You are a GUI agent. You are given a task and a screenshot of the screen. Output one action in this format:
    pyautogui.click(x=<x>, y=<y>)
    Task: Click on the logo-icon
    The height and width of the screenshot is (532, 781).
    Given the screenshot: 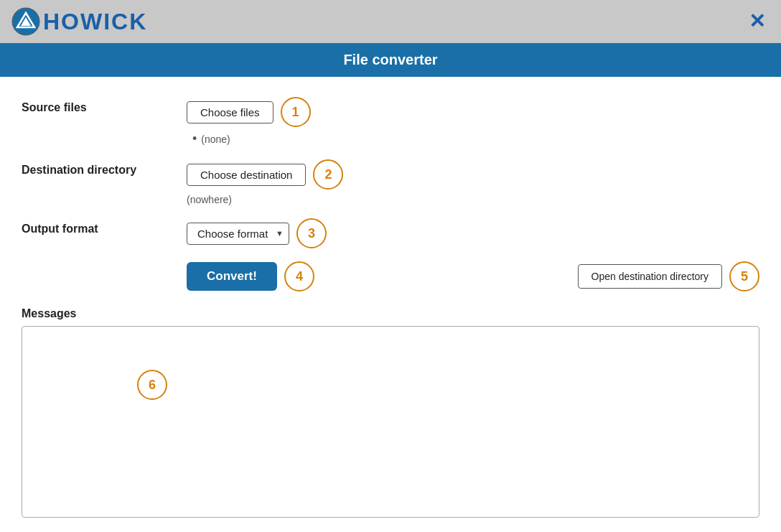 What is the action you would take?
    pyautogui.click(x=26, y=22)
    